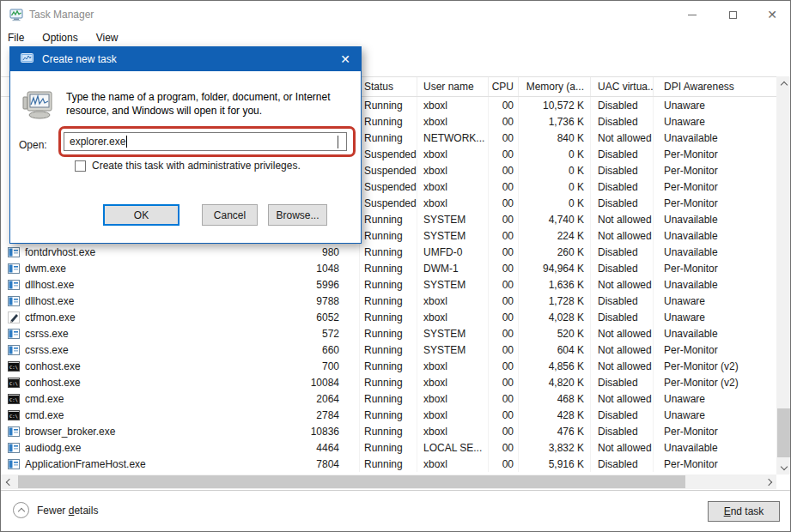 The image size is (791, 532). I want to click on horizontal-scrollbar, so click(388, 482).